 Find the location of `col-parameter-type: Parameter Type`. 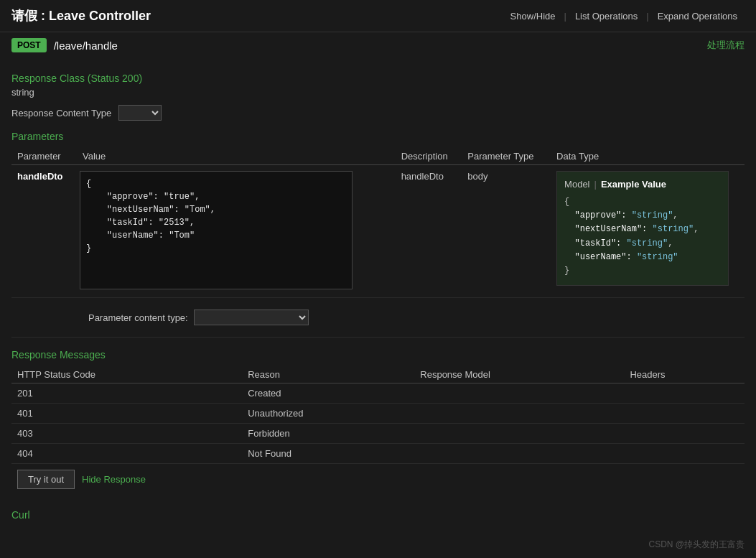

col-parameter-type: Parameter Type is located at coordinates (506, 157).